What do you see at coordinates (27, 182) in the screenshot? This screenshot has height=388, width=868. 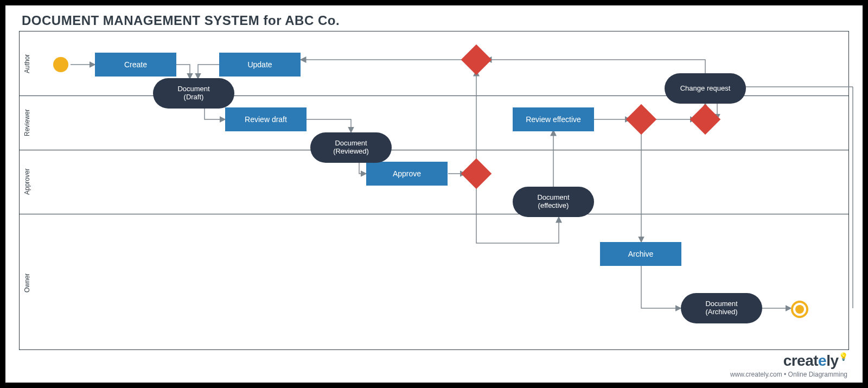 I see `lane-label-approver: Approver` at bounding box center [27, 182].